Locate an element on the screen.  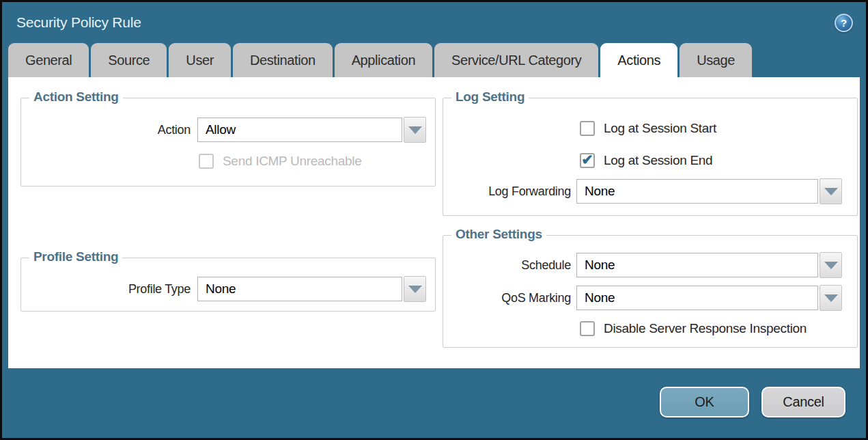
tab-application: Application is located at coordinates (384, 60).